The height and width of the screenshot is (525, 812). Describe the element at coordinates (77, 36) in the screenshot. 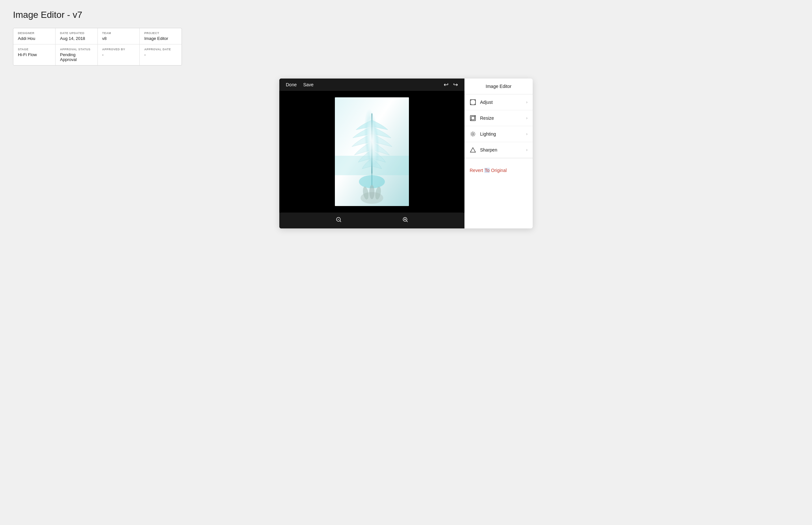

I see `date-updated-cell: DATE UPDATED Aug 14, 2018` at that location.